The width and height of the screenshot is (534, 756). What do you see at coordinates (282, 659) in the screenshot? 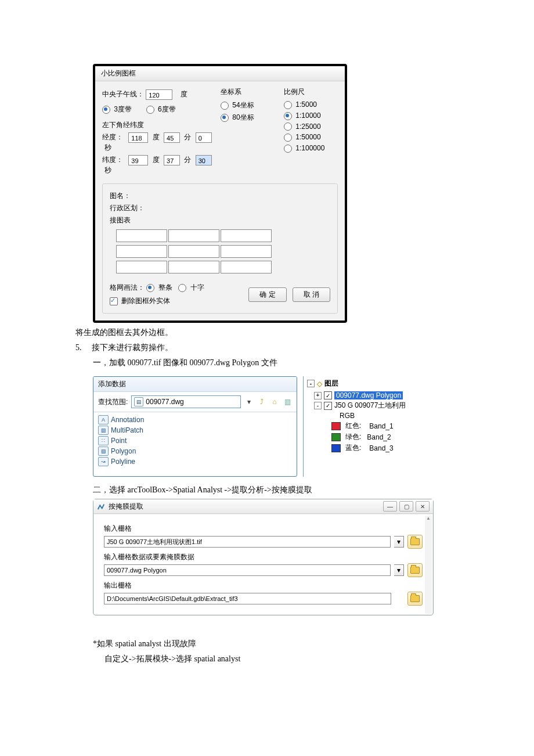
I see `note-line-2: 自定义->拓展模块->选择 spatial analyst` at bounding box center [282, 659].